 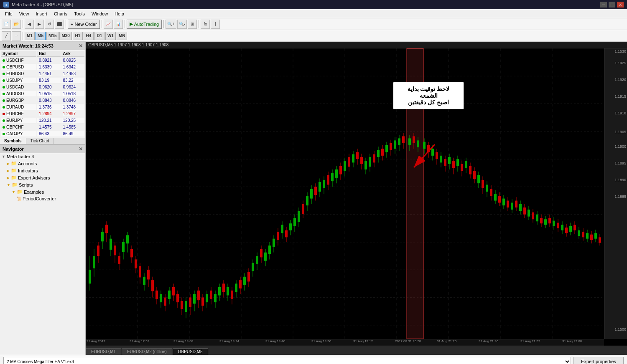 What do you see at coordinates (104, 351) in the screenshot?
I see `chart-tab-eurusd-m1: EURUSD,M1` at bounding box center [104, 351].